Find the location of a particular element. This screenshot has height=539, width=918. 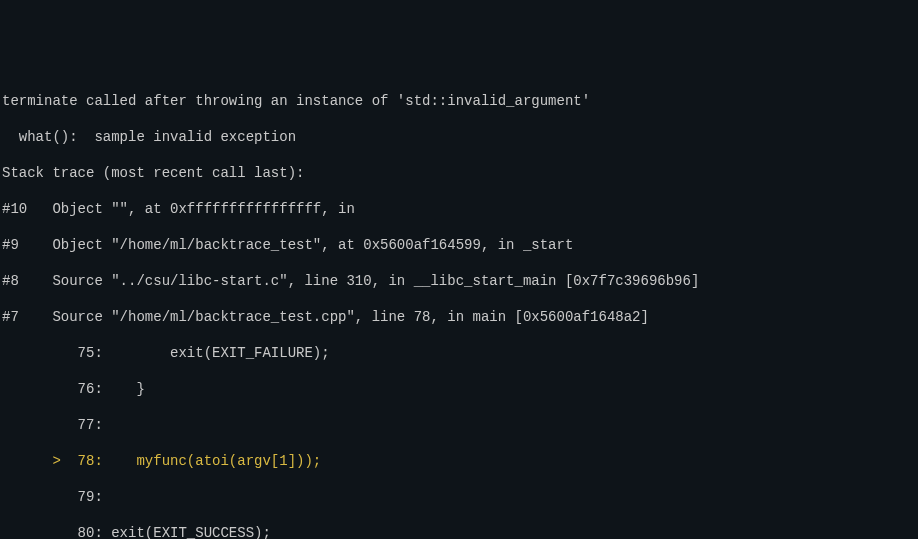

error-header: terminate called after throwing an insta… is located at coordinates (459, 101).